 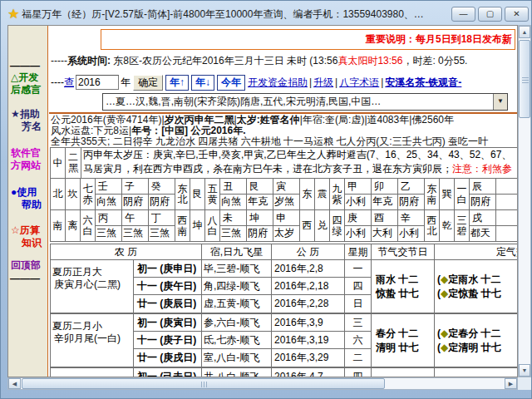 I want to click on sidebar-item-back-to-top: 回顶部, so click(x=26, y=266).